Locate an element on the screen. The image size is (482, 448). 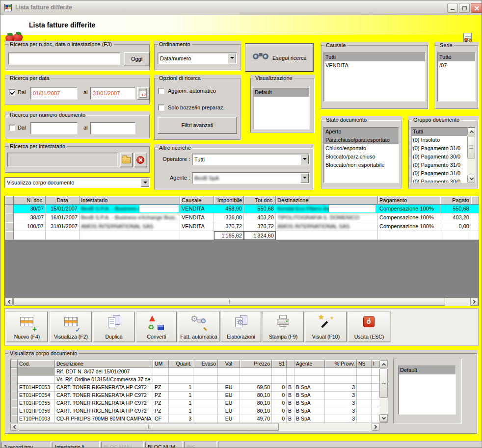
today-button: Oggi is located at coordinates (136, 59).